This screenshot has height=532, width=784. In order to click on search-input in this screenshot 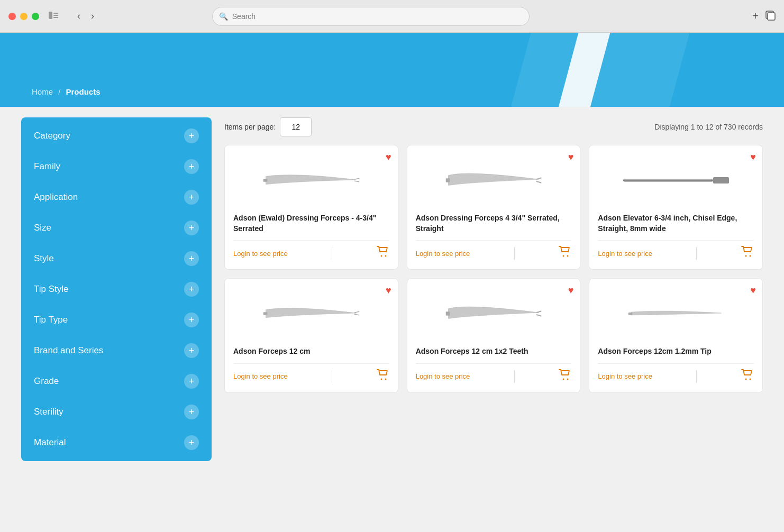, I will do `click(378, 16)`.